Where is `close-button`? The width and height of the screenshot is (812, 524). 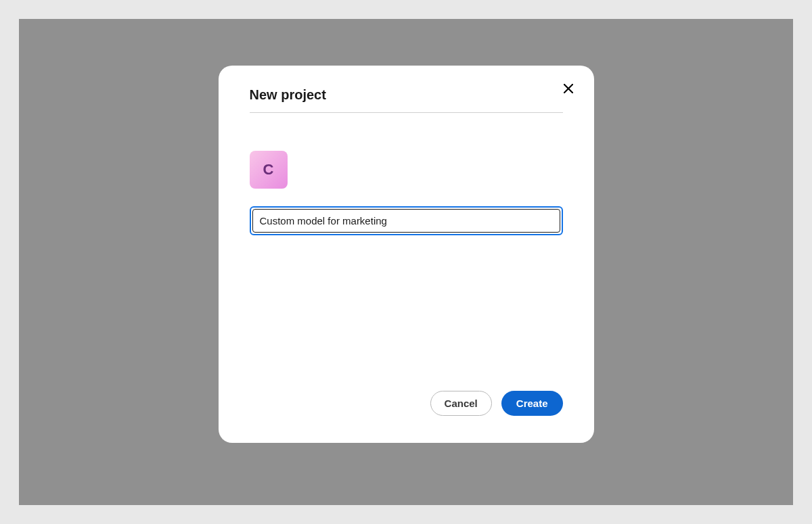
close-button is located at coordinates (568, 89).